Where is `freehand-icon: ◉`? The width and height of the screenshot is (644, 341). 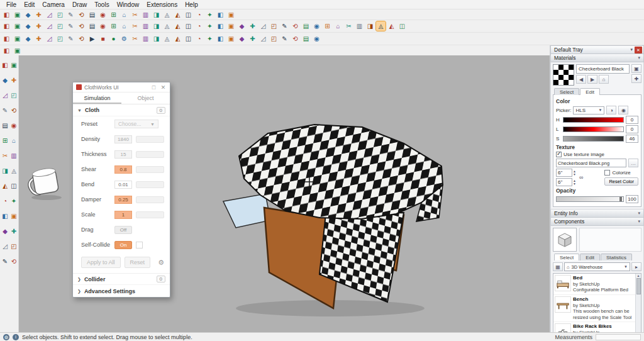
freehand-icon: ◉ is located at coordinates (14, 126).